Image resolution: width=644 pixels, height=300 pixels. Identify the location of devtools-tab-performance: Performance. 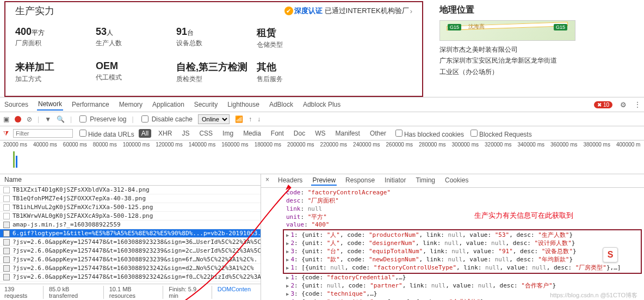
(90, 105).